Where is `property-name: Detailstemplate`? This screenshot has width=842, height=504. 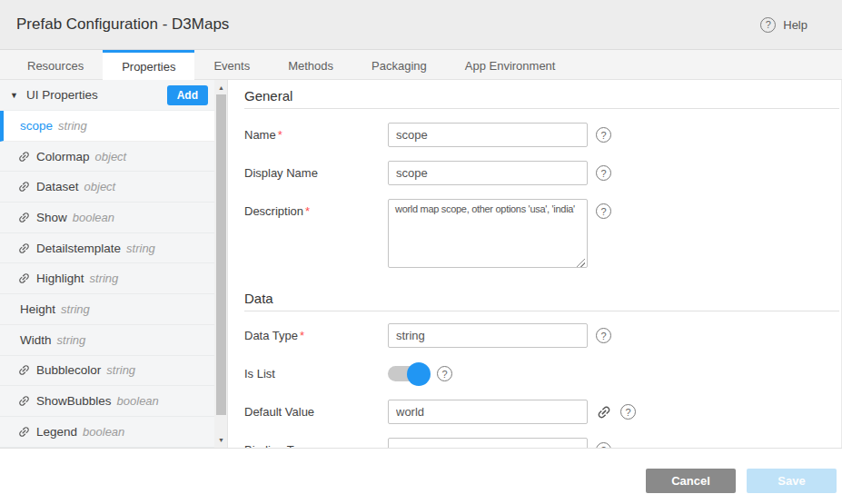 property-name: Detailstemplate is located at coordinates (78, 249).